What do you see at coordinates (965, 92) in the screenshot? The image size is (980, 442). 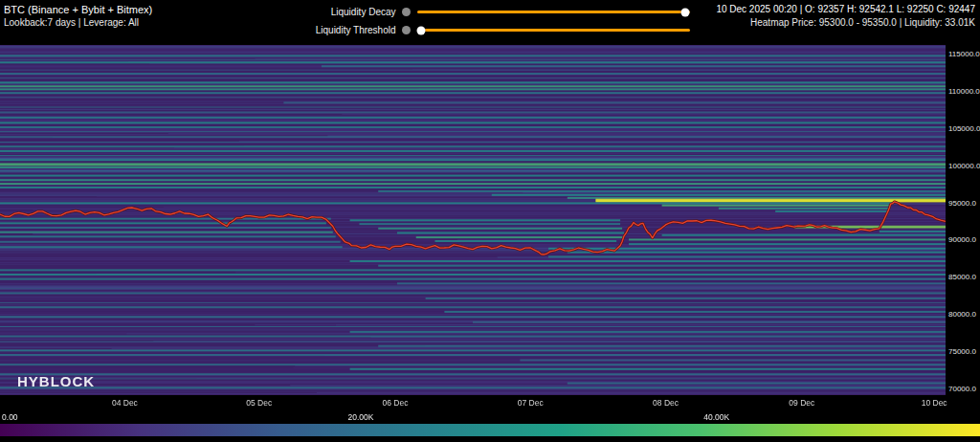 I see `y-tick-label: 110000.0` at bounding box center [965, 92].